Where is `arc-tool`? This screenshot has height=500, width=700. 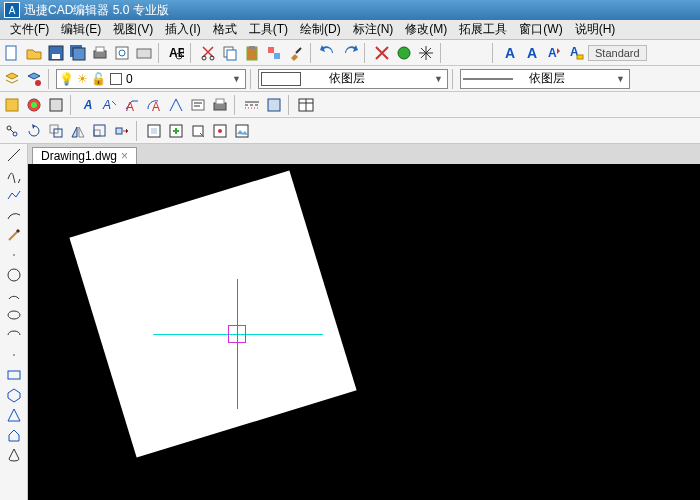
arc-tool is located at coordinates (14, 215).